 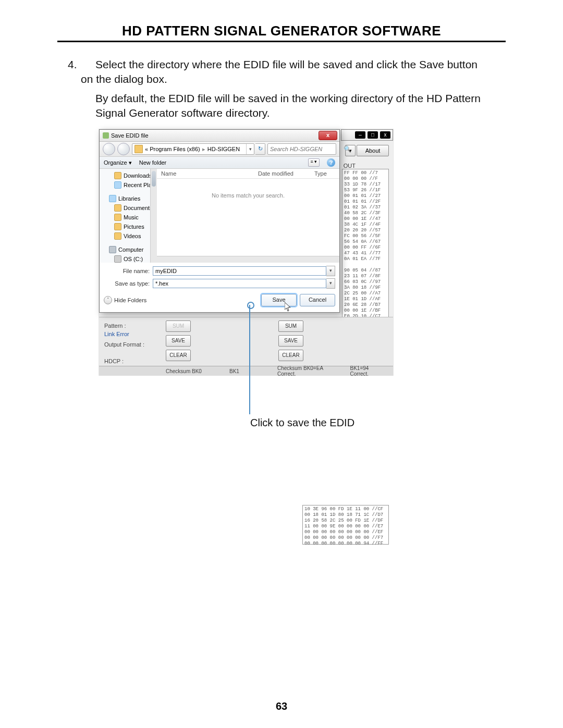 I want to click on search-box: 🔍, so click(x=302, y=149).